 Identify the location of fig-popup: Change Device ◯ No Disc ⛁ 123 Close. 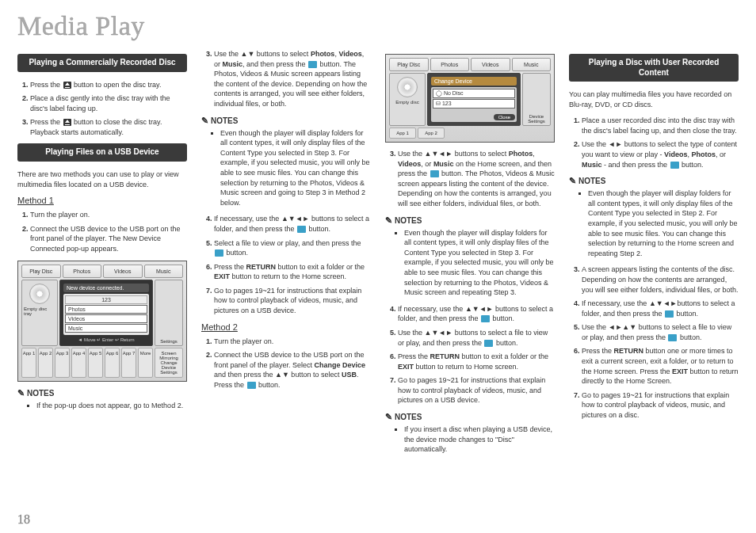
(474, 100).